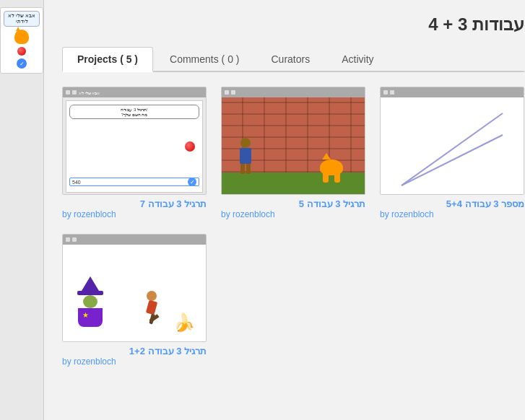 The width and height of the screenshot is (525, 420). Describe the element at coordinates (152, 296) in the screenshot. I see `acrobat-head` at that location.